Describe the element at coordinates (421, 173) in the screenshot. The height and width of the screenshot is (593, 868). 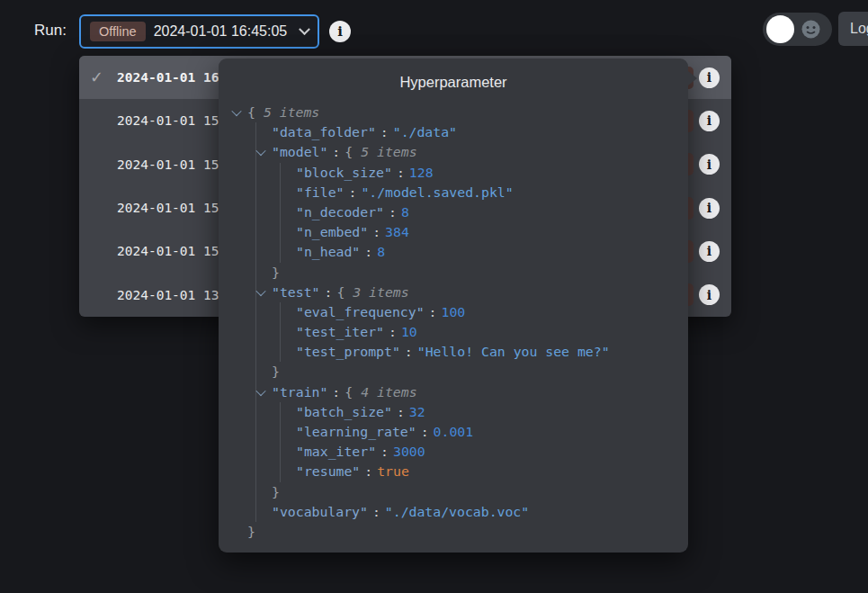
I see `json-token-number: 128` at that location.